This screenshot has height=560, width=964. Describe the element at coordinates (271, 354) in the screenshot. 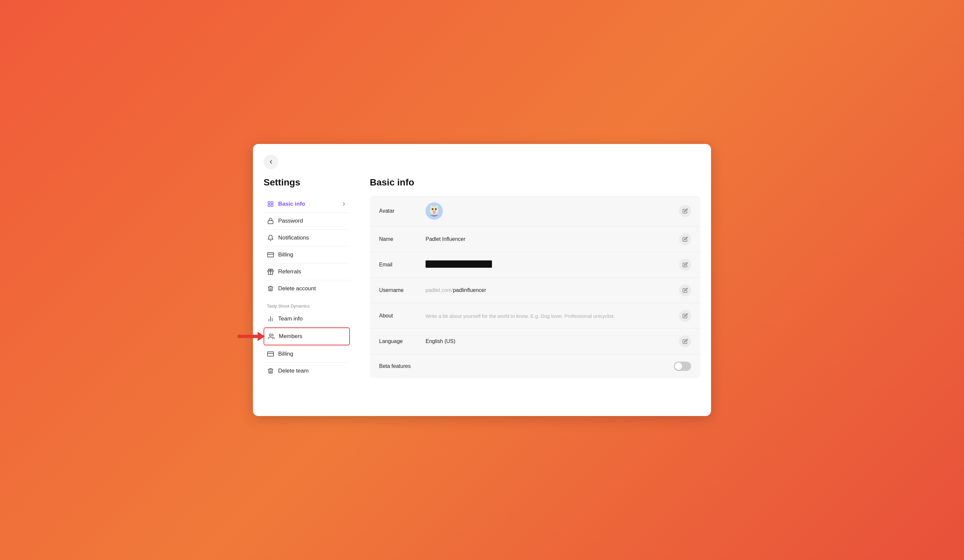

I see `card-icon-team` at that location.